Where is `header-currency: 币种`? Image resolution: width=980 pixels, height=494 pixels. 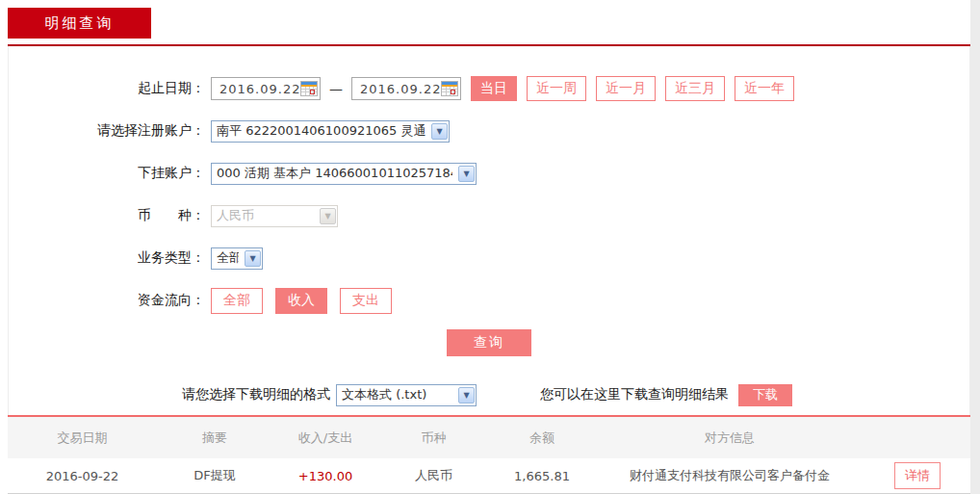
header-currency: 币种 is located at coordinates (433, 438).